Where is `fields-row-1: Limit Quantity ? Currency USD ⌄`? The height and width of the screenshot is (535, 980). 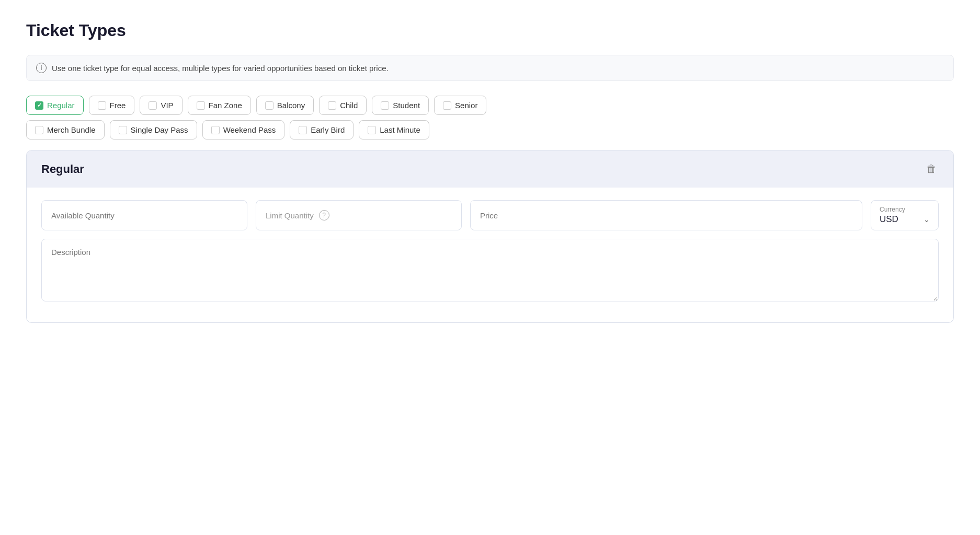
fields-row-1: Limit Quantity ? Currency USD ⌄ is located at coordinates (490, 215).